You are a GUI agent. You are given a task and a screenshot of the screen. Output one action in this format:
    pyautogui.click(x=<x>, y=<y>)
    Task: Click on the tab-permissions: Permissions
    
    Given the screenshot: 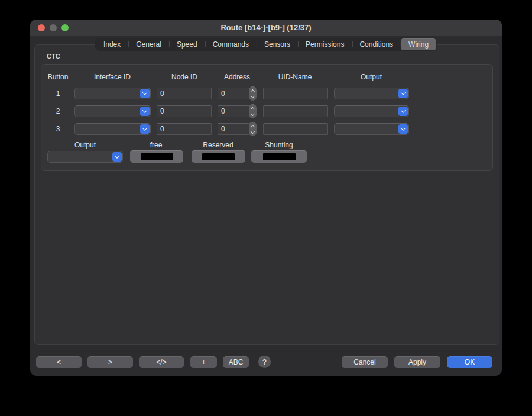 What is the action you would take?
    pyautogui.click(x=325, y=44)
    